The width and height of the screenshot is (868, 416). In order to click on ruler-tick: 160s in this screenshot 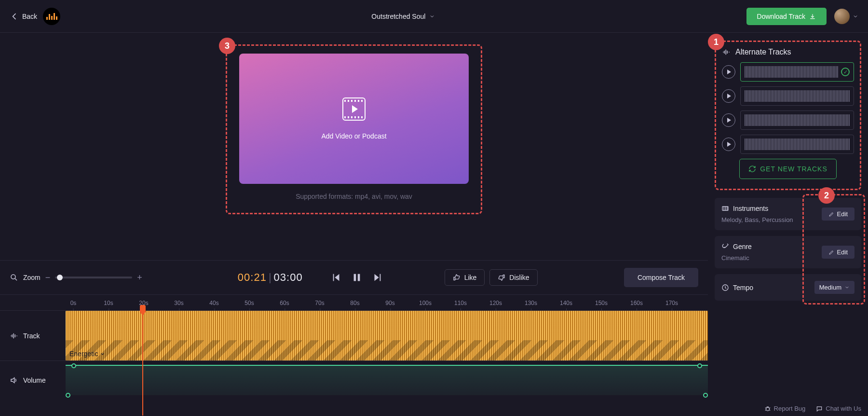, I will do `click(637, 303)`.